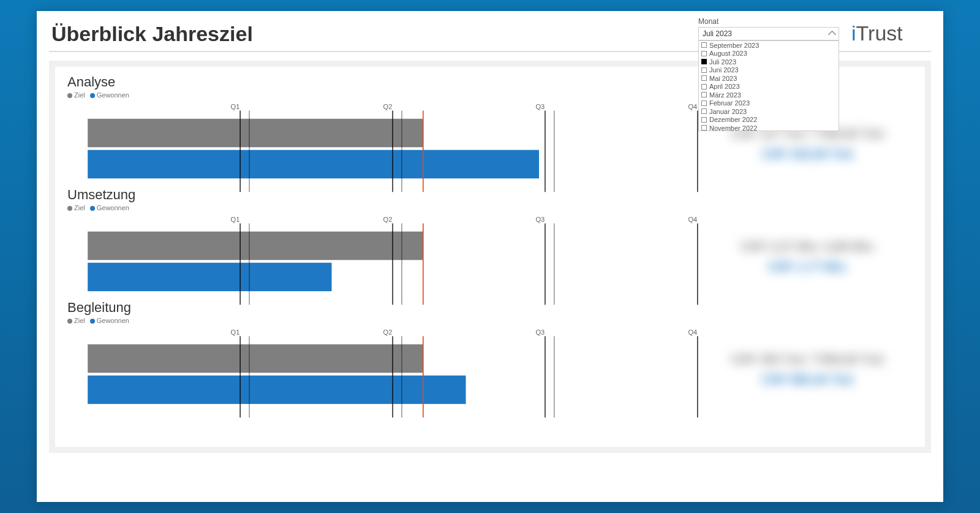 The width and height of the screenshot is (980, 513). What do you see at coordinates (769, 95) in the screenshot?
I see `month-option: März 2023` at bounding box center [769, 95].